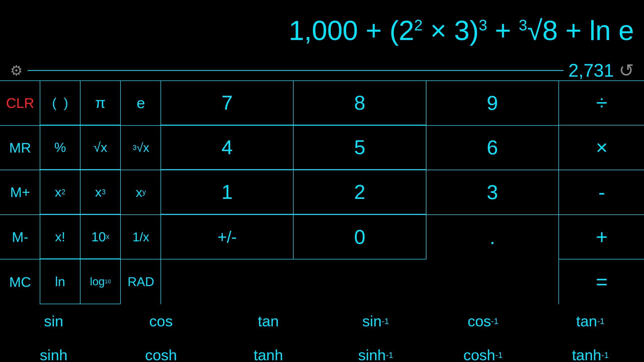 This screenshot has width=644, height=362. Describe the element at coordinates (268, 321) in the screenshot. I see `tan-button: tan` at that location.